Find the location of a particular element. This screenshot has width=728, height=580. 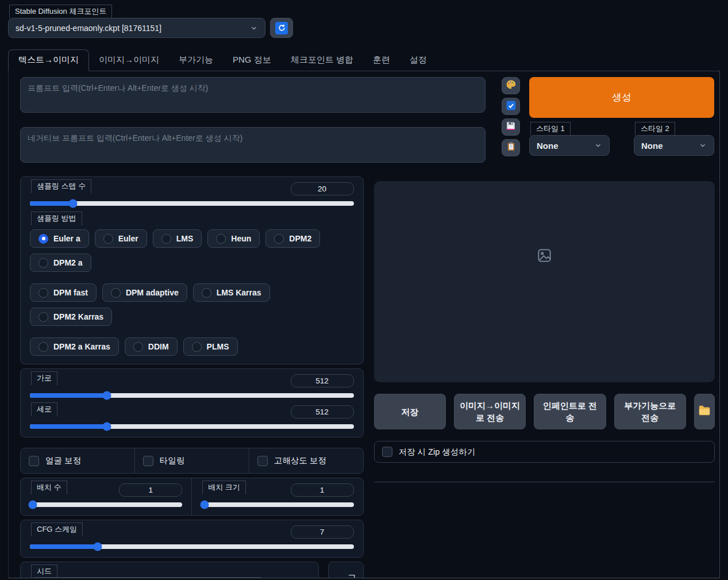

sampler-dpm-adaptive: DPM adaptive is located at coordinates (145, 293).